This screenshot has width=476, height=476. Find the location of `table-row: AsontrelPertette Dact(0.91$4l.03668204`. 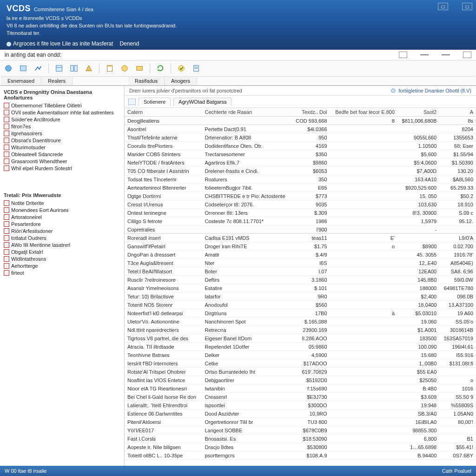

table-row: AsontrelPertette Dact(0.91$4l.03668204 is located at coordinates (300, 129).